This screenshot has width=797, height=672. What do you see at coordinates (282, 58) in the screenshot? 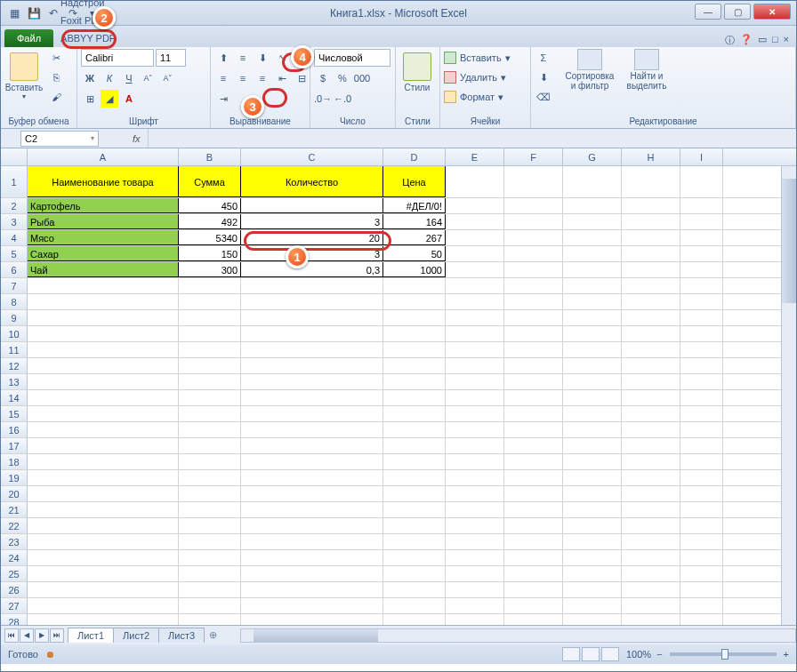
I see `orientation-button: ⤡` at bounding box center [282, 58].